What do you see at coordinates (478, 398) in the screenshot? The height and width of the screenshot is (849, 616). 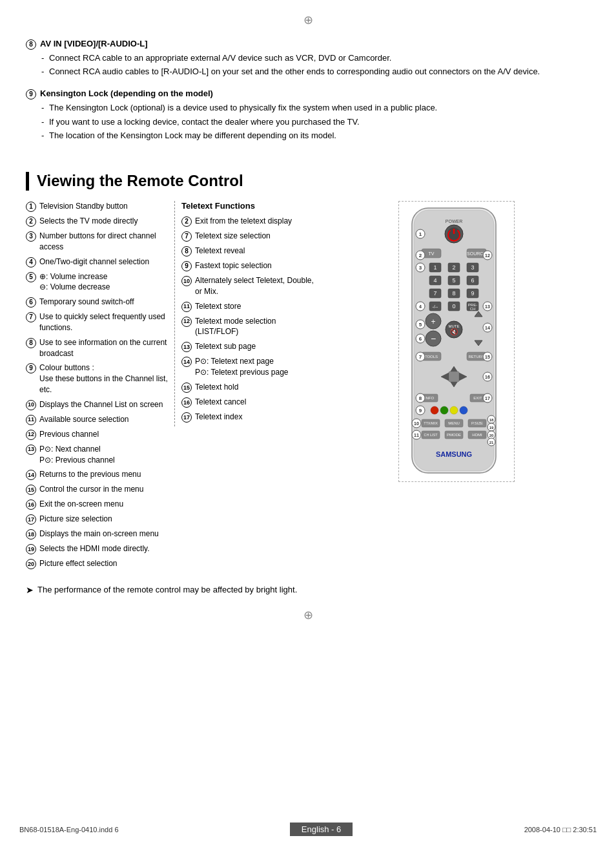 I see `svg-text: EXIT` at bounding box center [478, 398].